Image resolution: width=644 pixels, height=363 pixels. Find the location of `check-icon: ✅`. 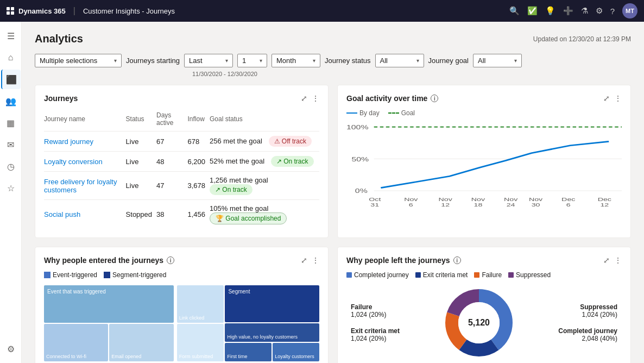

check-icon: ✅ is located at coordinates (532, 11).